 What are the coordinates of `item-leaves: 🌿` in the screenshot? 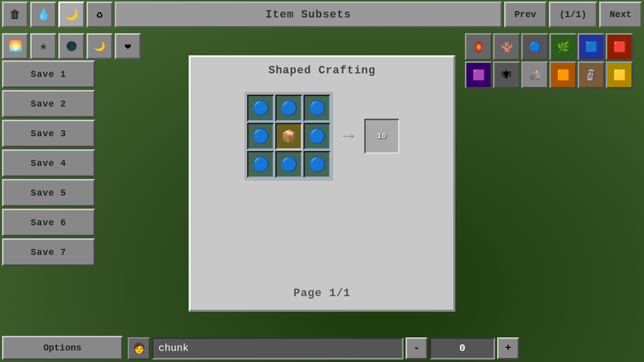 It's located at (563, 47).